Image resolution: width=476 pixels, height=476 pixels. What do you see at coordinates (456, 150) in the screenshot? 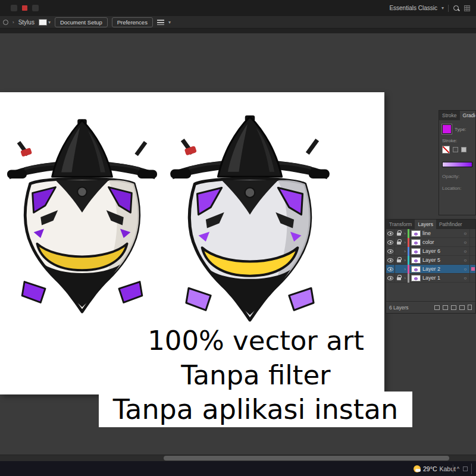
I see `reverse-gradient-icon` at bounding box center [456, 150].